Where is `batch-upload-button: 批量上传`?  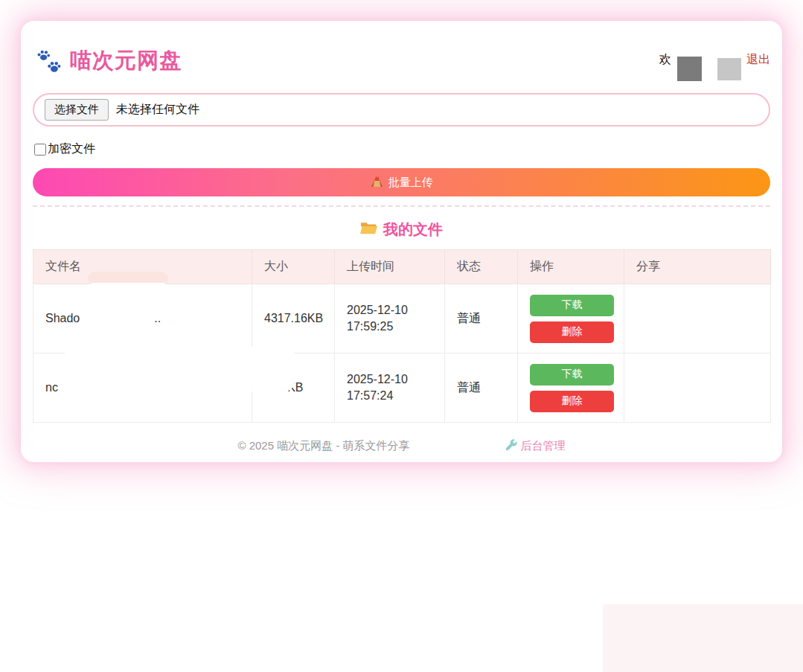 batch-upload-button: 批量上传 is located at coordinates (402, 182).